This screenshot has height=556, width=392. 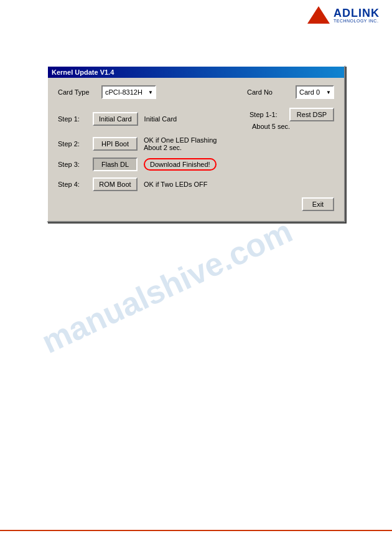 What do you see at coordinates (116, 119) in the screenshot?
I see `initial-card-button: Initial Card` at bounding box center [116, 119].